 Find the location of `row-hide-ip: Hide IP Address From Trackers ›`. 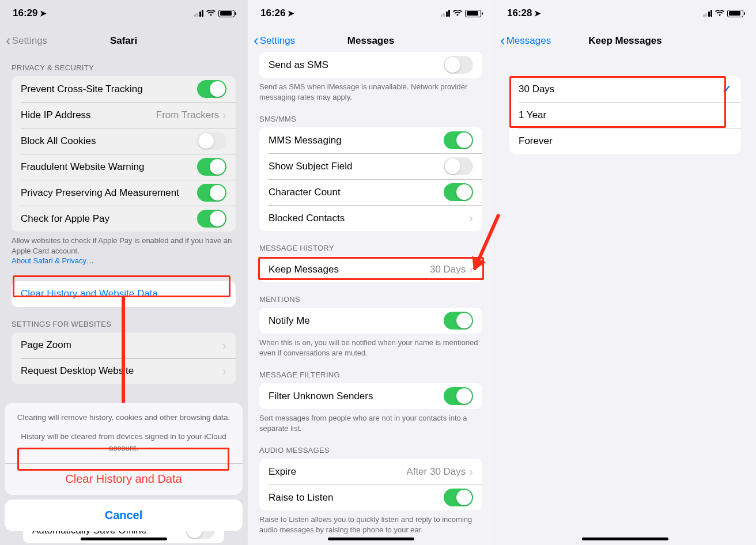

row-hide-ip: Hide IP Address From Trackers › is located at coordinates (123, 115).